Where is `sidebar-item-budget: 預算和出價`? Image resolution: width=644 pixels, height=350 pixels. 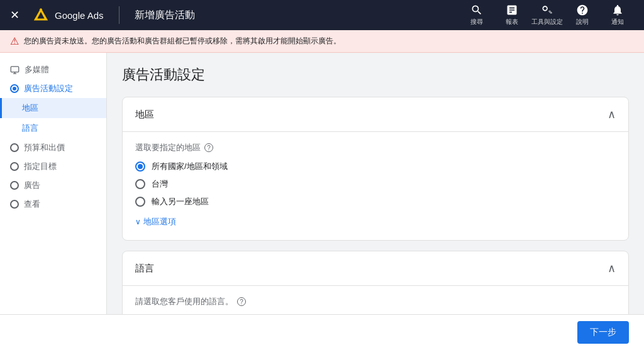 sidebar-item-budget: 預算和出價 is located at coordinates (53, 148).